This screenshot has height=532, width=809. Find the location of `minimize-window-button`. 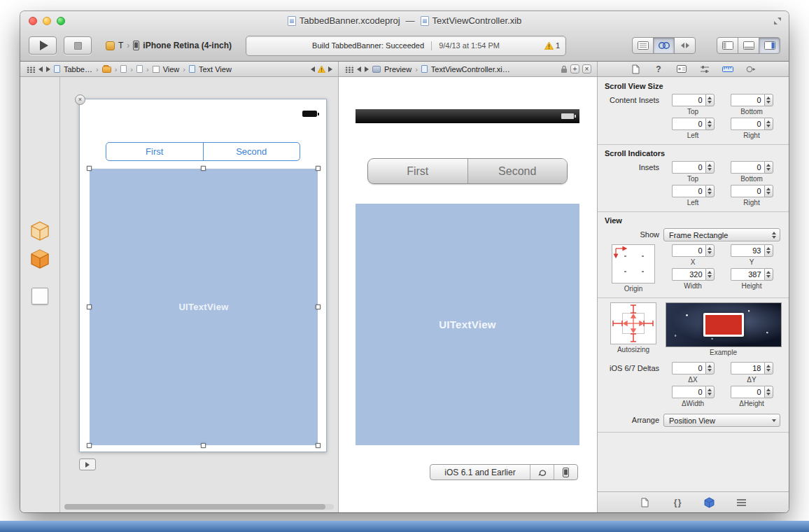

minimize-window-button is located at coordinates (47, 21).